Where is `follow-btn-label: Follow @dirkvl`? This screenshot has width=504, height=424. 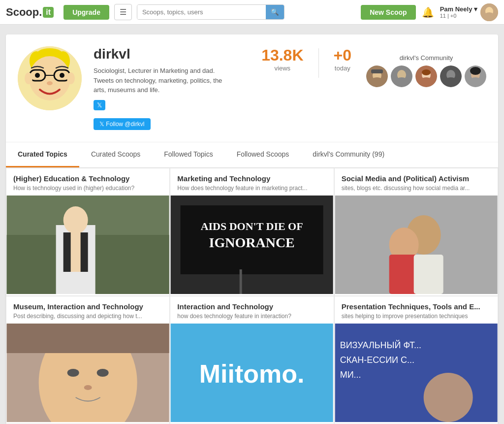
follow-btn-label: Follow @dirkvl is located at coordinates (125, 124).